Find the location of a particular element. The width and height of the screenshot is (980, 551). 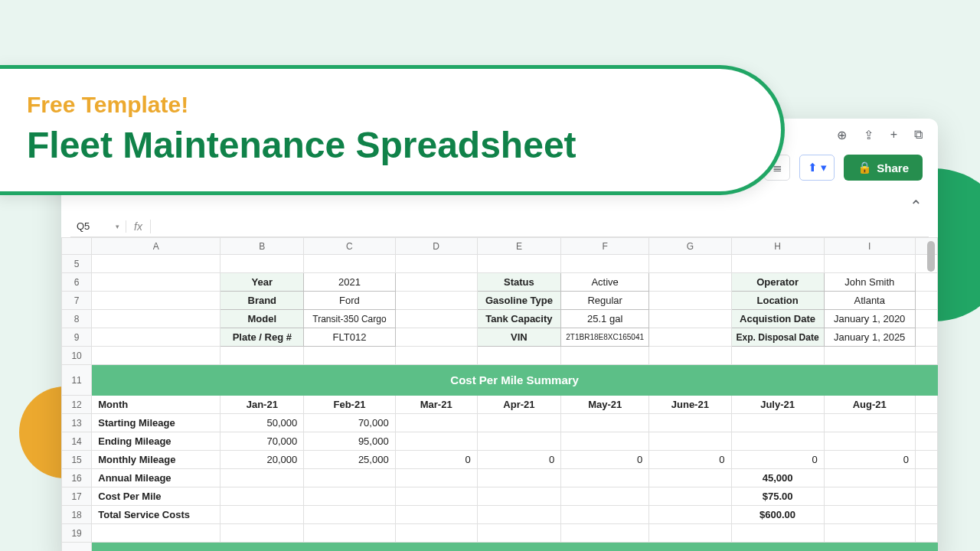

row-header: 17 is located at coordinates (77, 497).